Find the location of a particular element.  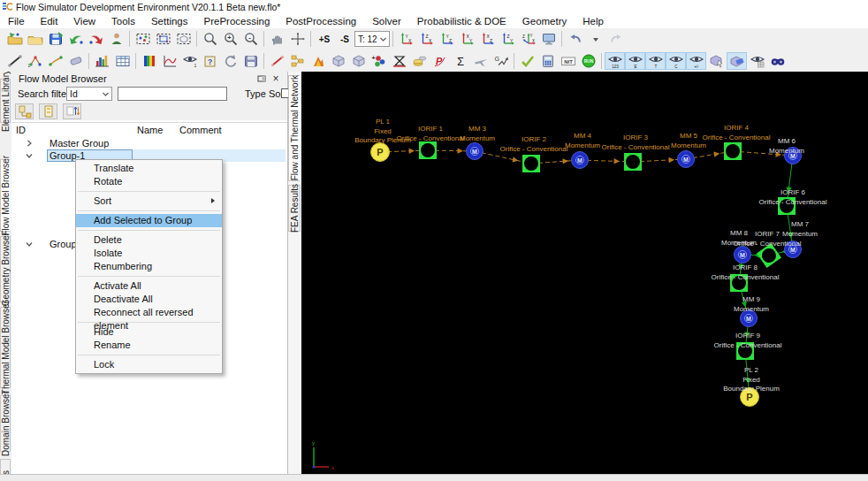

element-branch-button: 1 is located at coordinates (35, 61).